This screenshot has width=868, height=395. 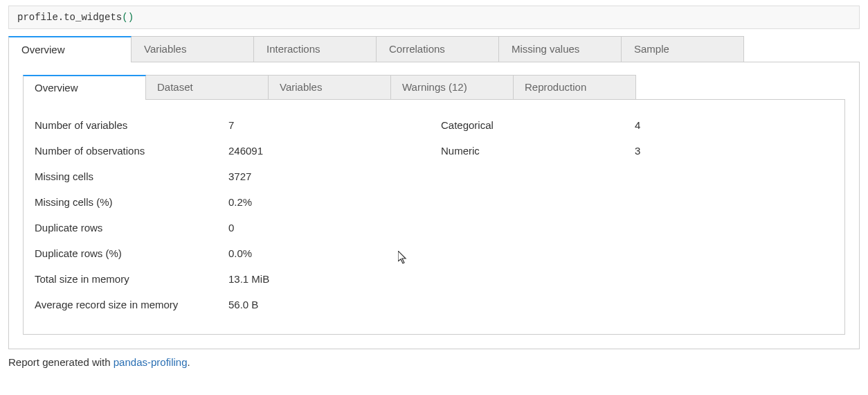 What do you see at coordinates (560, 49) in the screenshot?
I see `tab-missing-values: Missing values` at bounding box center [560, 49].